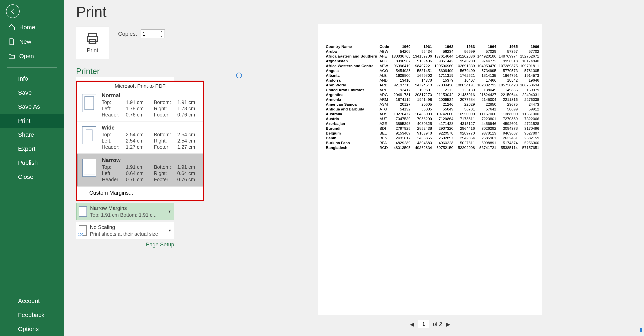 The image size is (644, 336). I want to click on sidebar-home-label: Home, so click(27, 27).